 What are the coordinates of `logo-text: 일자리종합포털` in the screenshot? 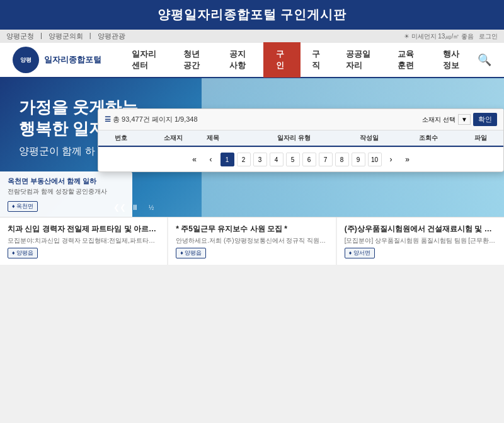 It's located at (73, 60).